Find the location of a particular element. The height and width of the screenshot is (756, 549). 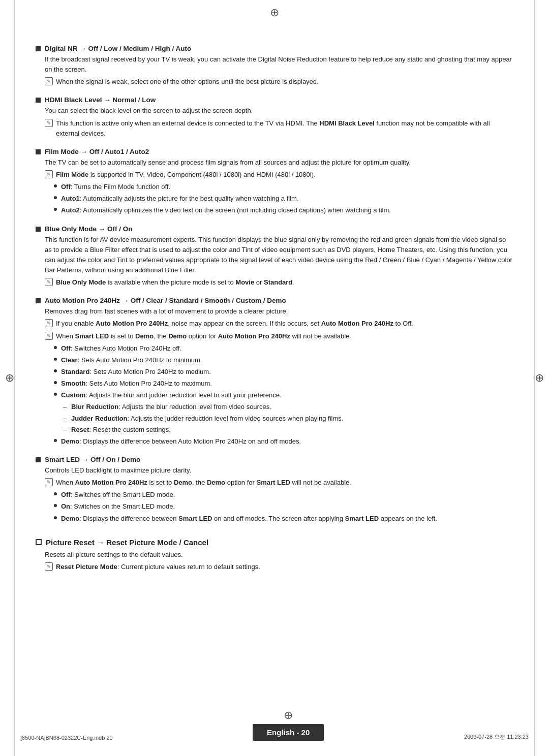

auto-motion-heading: Auto Motion Pro 240Hz → Off / Clear / St… is located at coordinates (274, 301).